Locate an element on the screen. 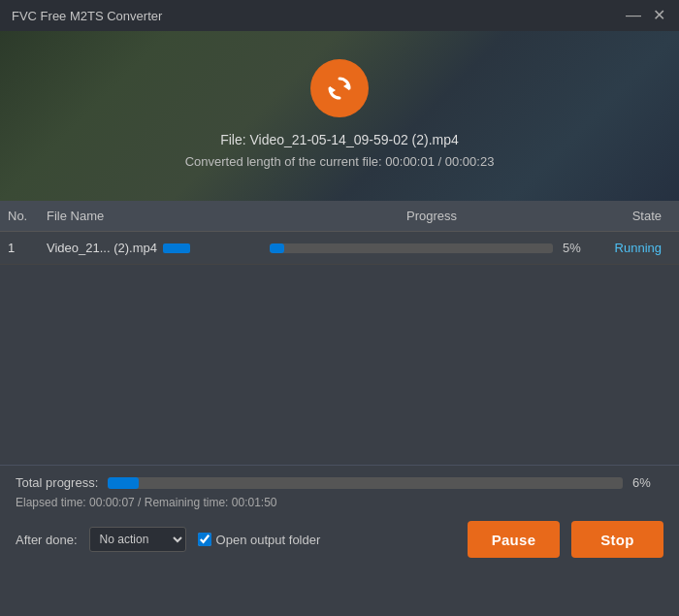 This screenshot has height=616, width=679. col-header-no: No. is located at coordinates (27, 215).